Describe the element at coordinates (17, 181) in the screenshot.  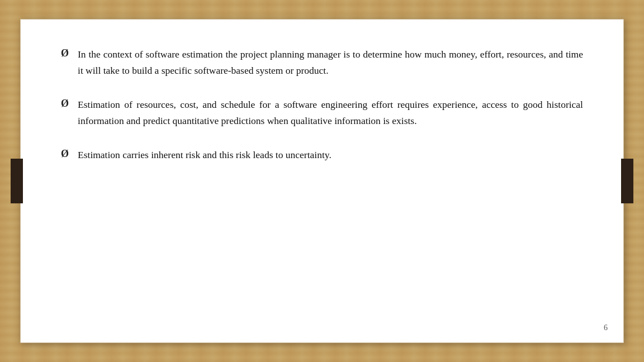
I see `side-tab-left` at that location.